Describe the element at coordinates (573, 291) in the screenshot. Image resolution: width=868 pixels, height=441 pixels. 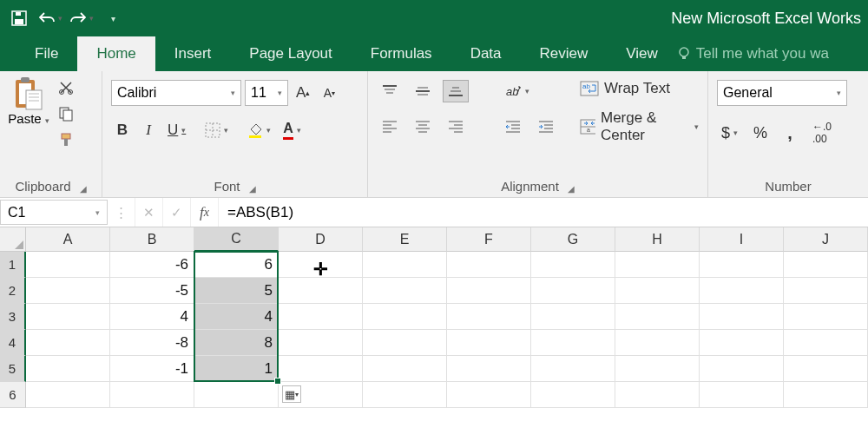
I see `cell-G2` at that location.